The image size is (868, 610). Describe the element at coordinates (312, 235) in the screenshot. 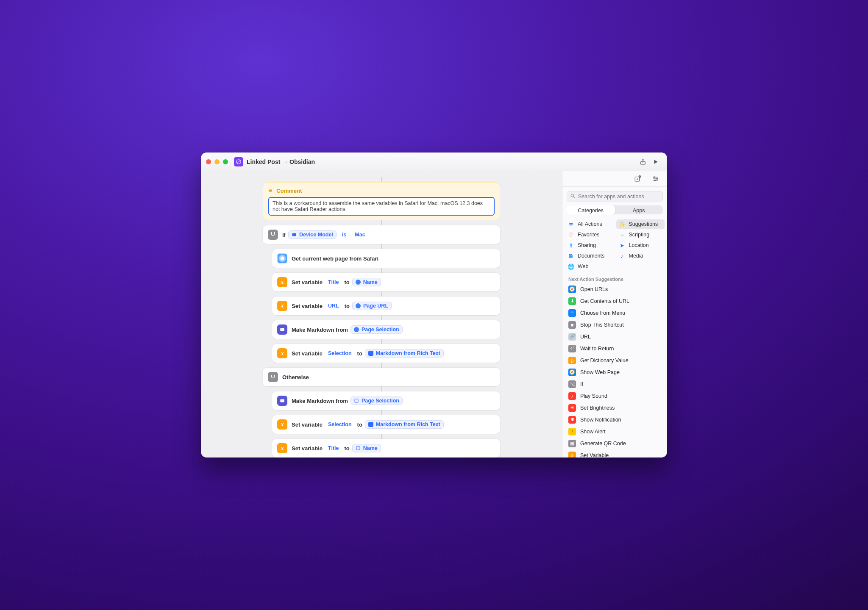

I see `if-variable-chip: Device Model` at that location.